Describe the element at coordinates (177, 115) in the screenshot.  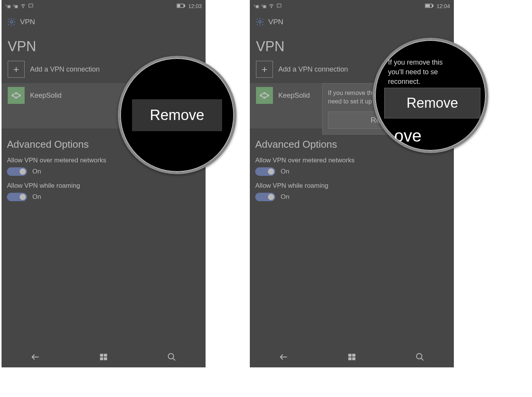
I see `magnifier-left: Remove` at that location.